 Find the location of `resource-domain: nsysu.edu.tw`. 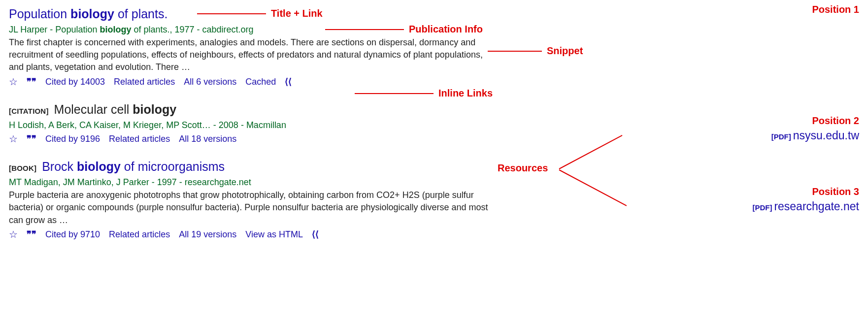

resource-domain: nsysu.edu.tw is located at coordinates (826, 135).